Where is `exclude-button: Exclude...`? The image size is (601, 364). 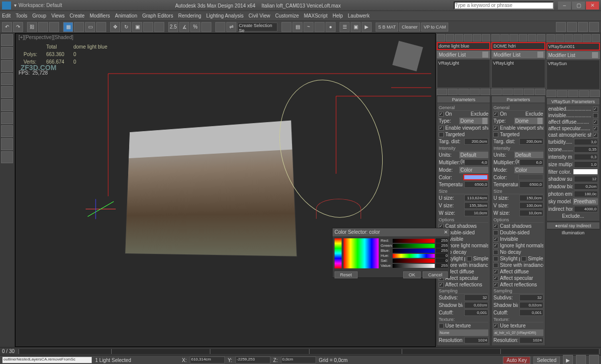 exclude-button: Exclude... is located at coordinates (573, 216).